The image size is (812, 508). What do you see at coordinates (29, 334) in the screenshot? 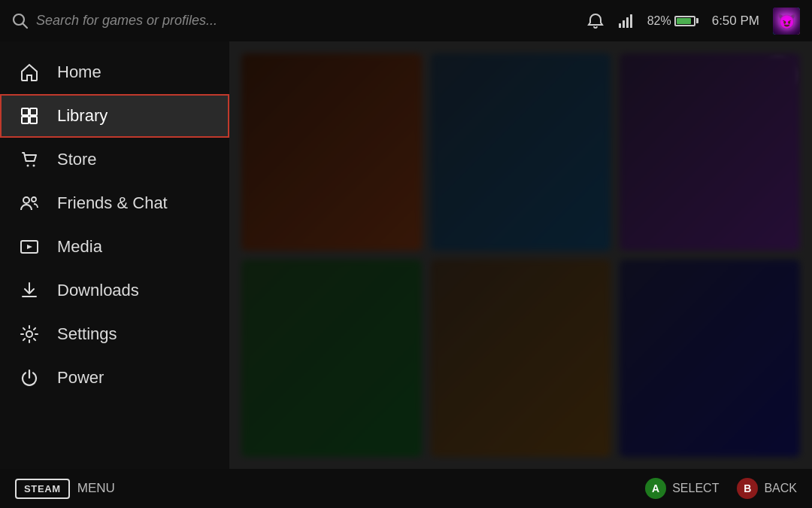
I see `settings-icon` at bounding box center [29, 334].